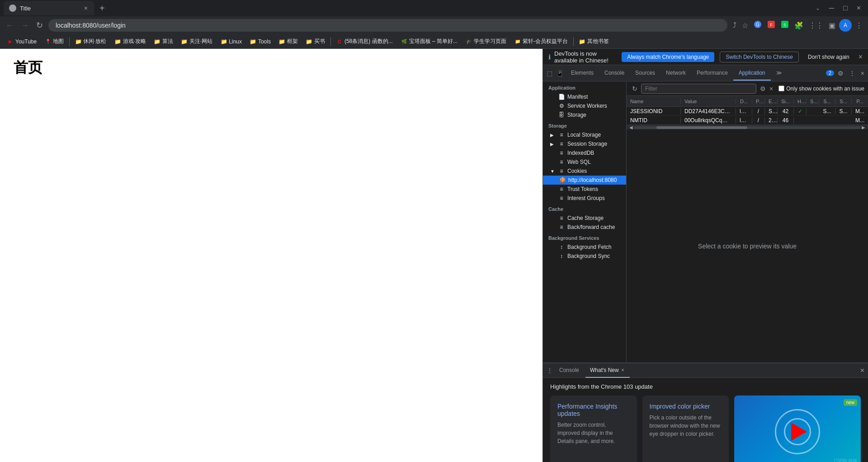 The image size is (868, 462). What do you see at coordinates (760, 57) in the screenshot?
I see `switch-chinese-button: Switch DevTools to Chinese` at bounding box center [760, 57].